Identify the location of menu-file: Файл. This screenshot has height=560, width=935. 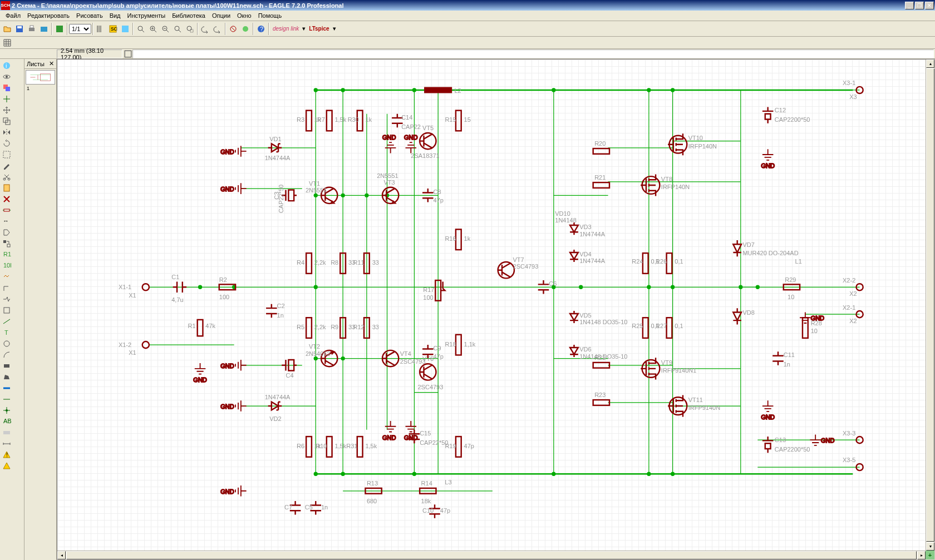
(13, 16).